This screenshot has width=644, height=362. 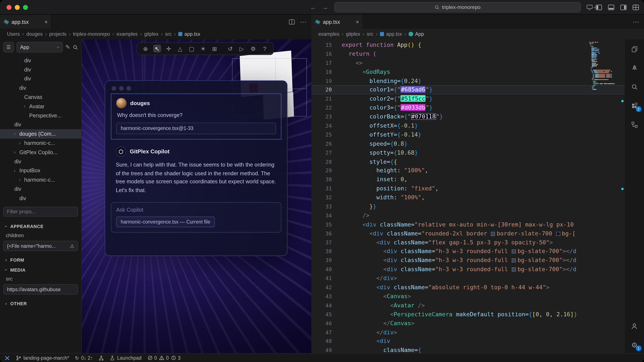 I want to click on minimize-window-button, so click(x=17, y=7).